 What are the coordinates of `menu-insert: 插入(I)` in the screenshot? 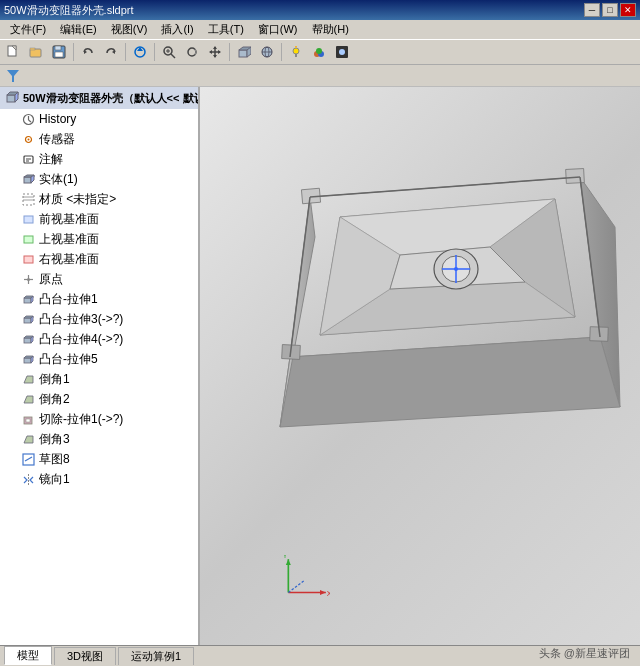 It's located at (177, 30).